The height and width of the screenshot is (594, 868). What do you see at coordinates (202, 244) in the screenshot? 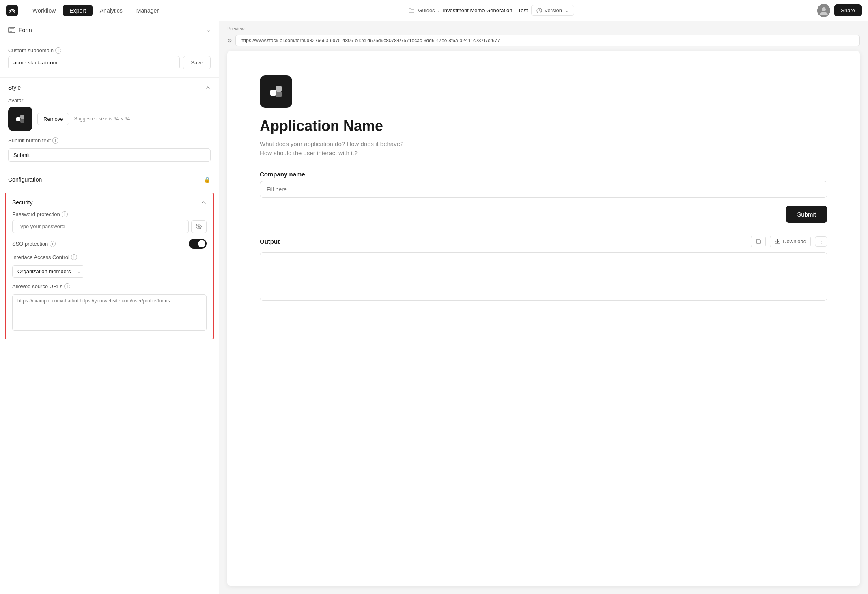
I see `toggle-thumb` at bounding box center [202, 244].